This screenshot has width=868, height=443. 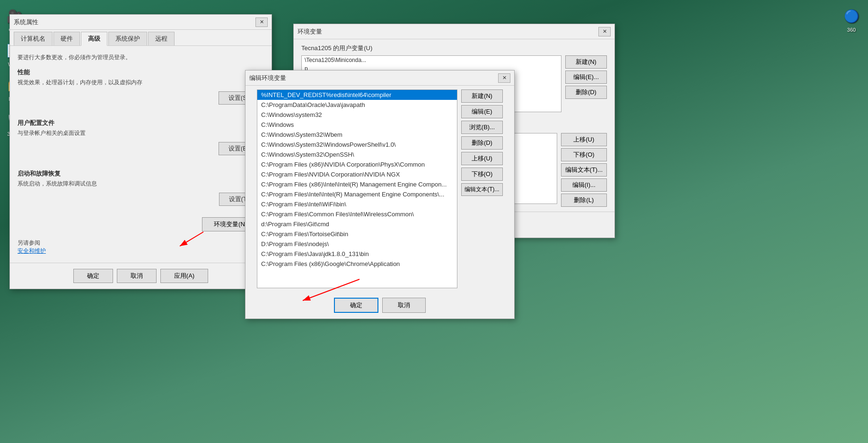 I want to click on edit-env-list-item: C:\Program Files\Intel\Intel(R) Manageme…, so click(x=357, y=194).